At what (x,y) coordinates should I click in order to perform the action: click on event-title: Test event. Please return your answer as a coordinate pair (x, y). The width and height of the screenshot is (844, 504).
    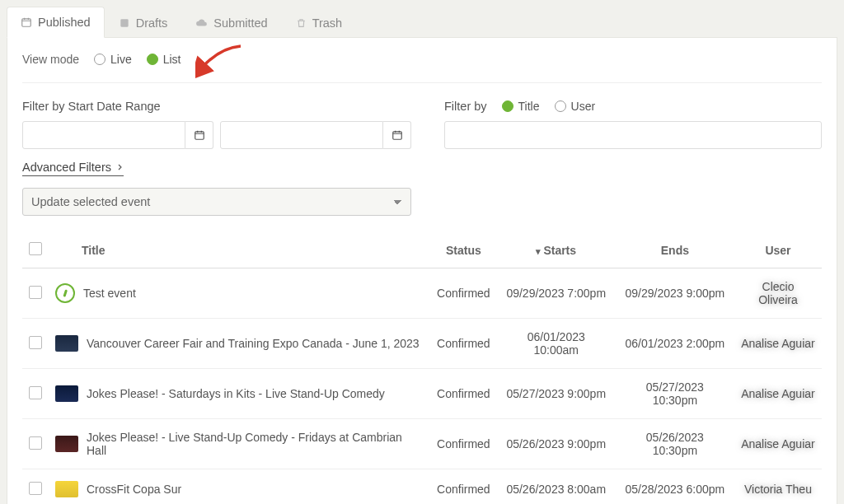
    Looking at the image, I should click on (110, 293).